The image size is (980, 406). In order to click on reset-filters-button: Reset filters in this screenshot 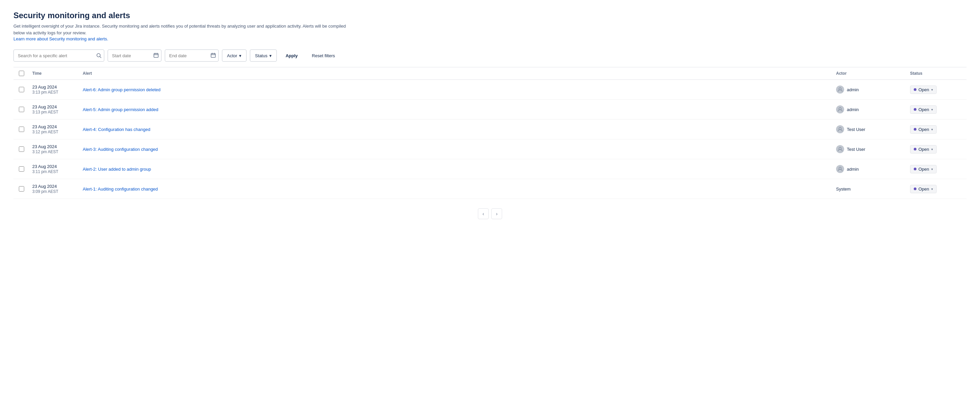, I will do `click(323, 56)`.